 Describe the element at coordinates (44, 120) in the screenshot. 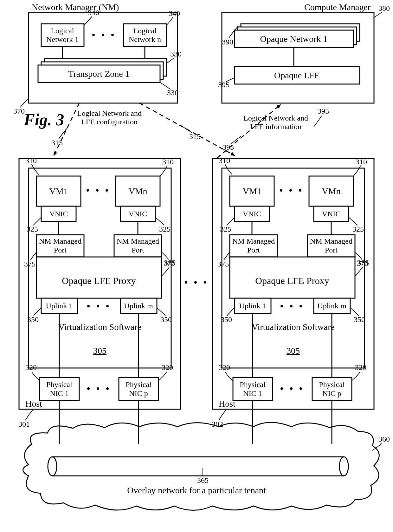

I see `figure-label: Fig. 3` at that location.